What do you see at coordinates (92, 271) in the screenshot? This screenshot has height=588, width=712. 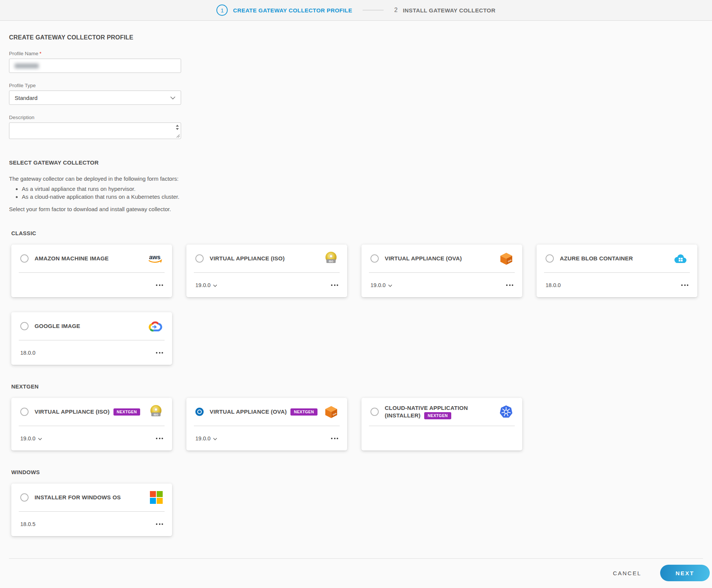 I see `collector-card-amazon-machine-image: AMAZON MACHINE IMAGE aws` at bounding box center [92, 271].